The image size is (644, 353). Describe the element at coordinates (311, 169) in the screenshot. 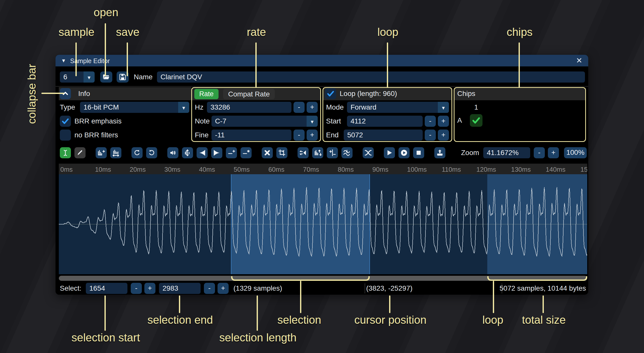

I see `ruler-tick: 70ms` at that location.